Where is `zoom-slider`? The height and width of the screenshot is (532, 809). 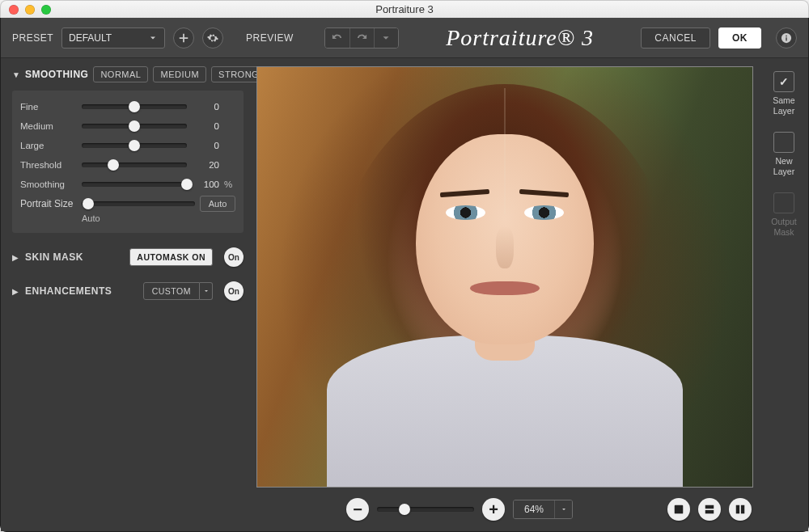 zoom-slider is located at coordinates (426, 509).